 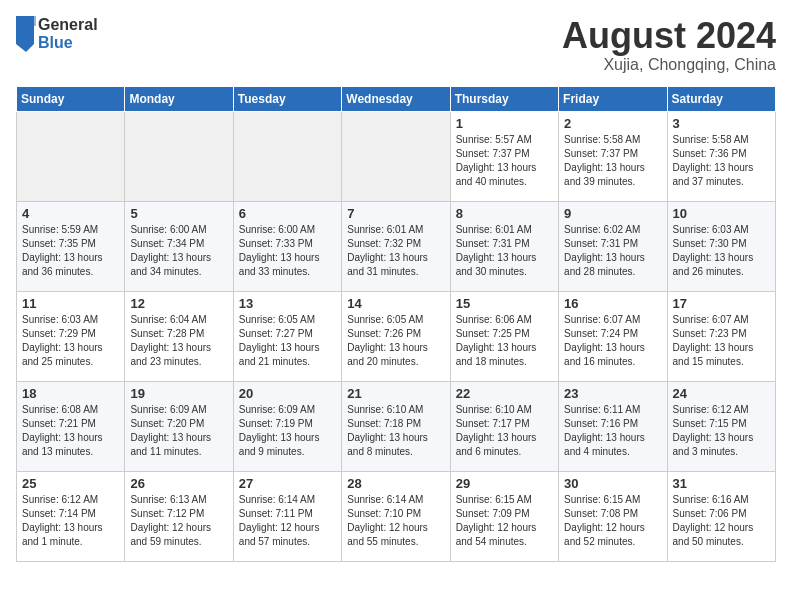 I want to click on page-header: General Blue August 2024 Xujia, Chongqin…, so click(x=396, y=45).